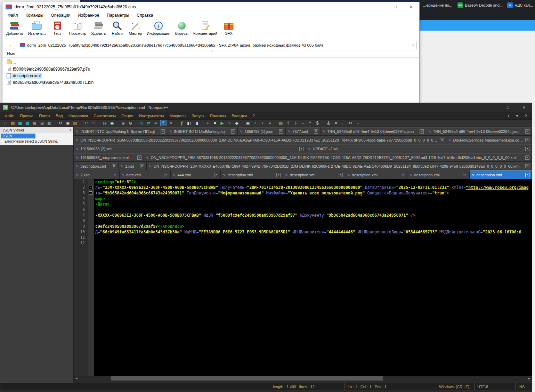 The height and width of the screenshot is (392, 535). What do you see at coordinates (492, 107) in the screenshot?
I see `minimize-icon: —` at bounding box center [492, 107].